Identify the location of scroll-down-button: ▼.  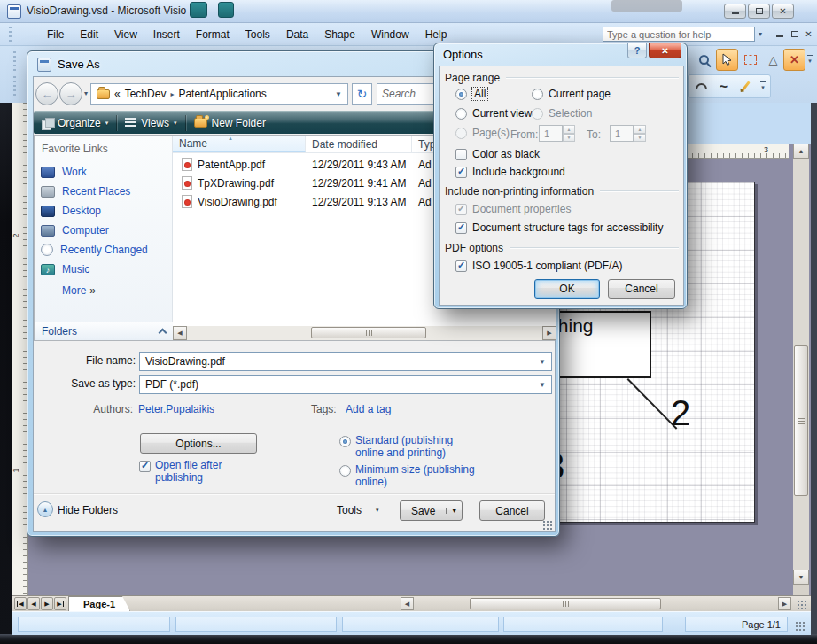
(801, 578).